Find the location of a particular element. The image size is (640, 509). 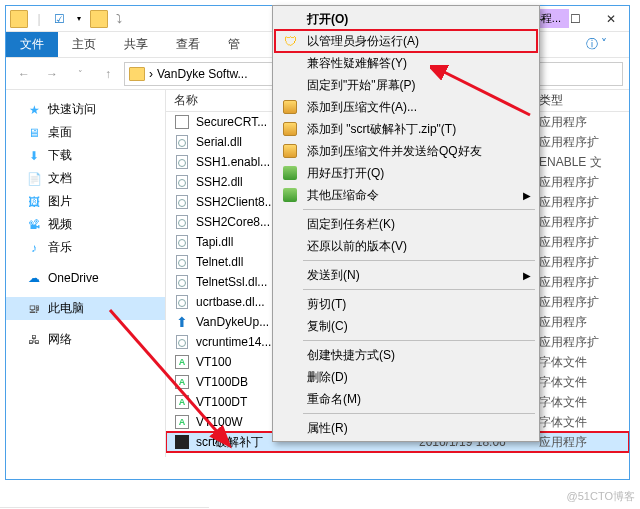

sidebar-item: ⬇下载 is located at coordinates (86, 156).